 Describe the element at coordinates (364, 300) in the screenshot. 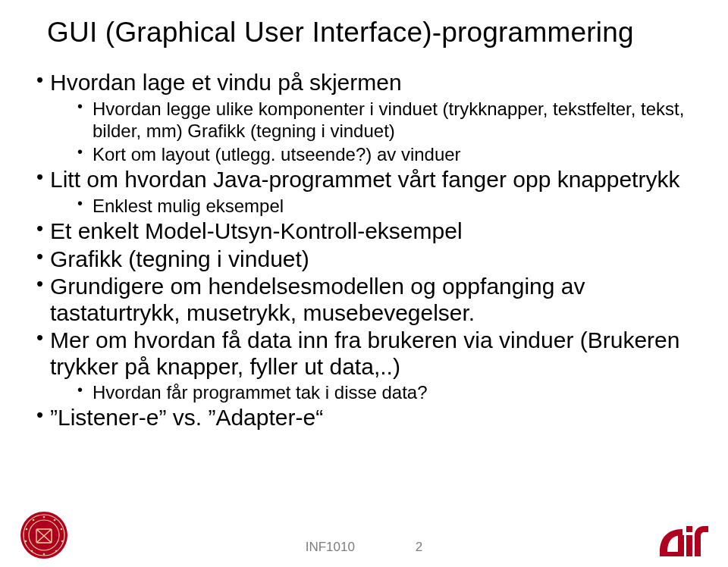

I see `bullet-level1: • Grundigere om hendelsesmodellen og opp…` at that location.